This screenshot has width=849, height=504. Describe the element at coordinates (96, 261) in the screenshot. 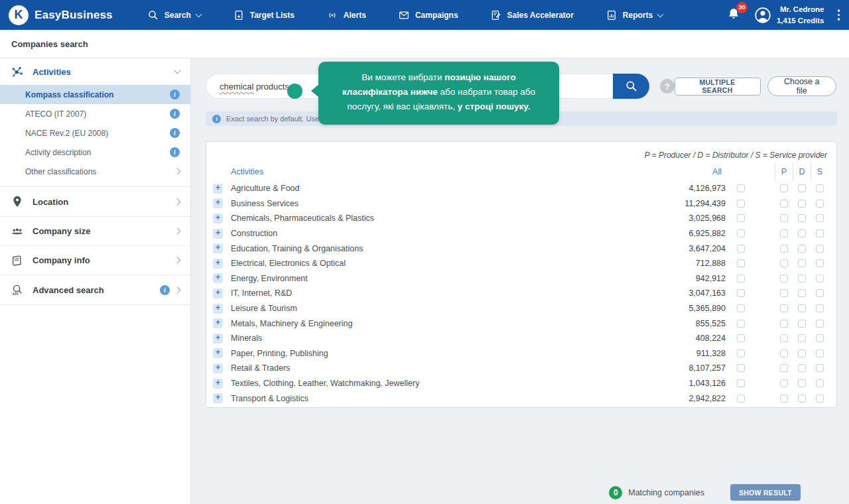

I see `sidebar-section-company-info: Company info` at that location.